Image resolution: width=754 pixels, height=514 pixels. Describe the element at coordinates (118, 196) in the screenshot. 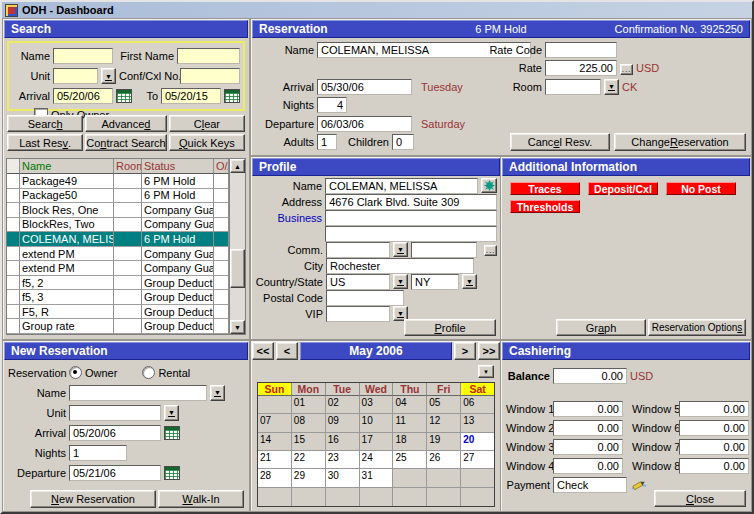

I see `table-row: Package506 PM Hold` at that location.